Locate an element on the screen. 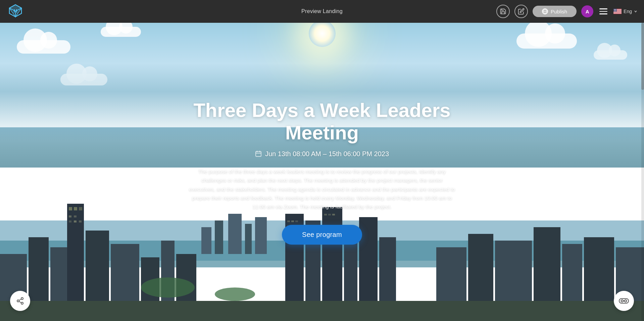  scrollbar-thumb is located at coordinates (643, 56).